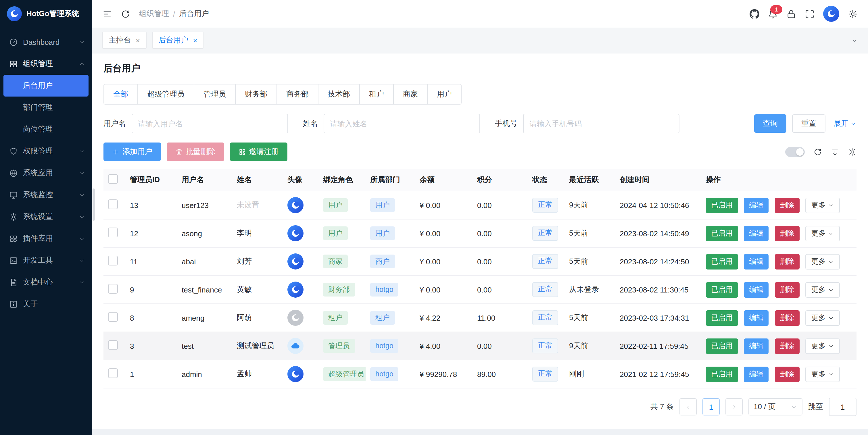  What do you see at coordinates (480, 318) in the screenshot?
I see `table-row: 8 ameng 阿萌 租户 租户 ¥ 4.22 11.00 正常 5天前 202…` at bounding box center [480, 318].